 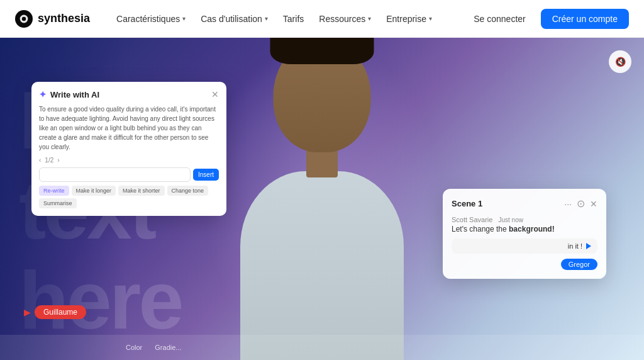 What do you see at coordinates (581, 204) in the screenshot?
I see `check-icon: ⊙` at bounding box center [581, 204].